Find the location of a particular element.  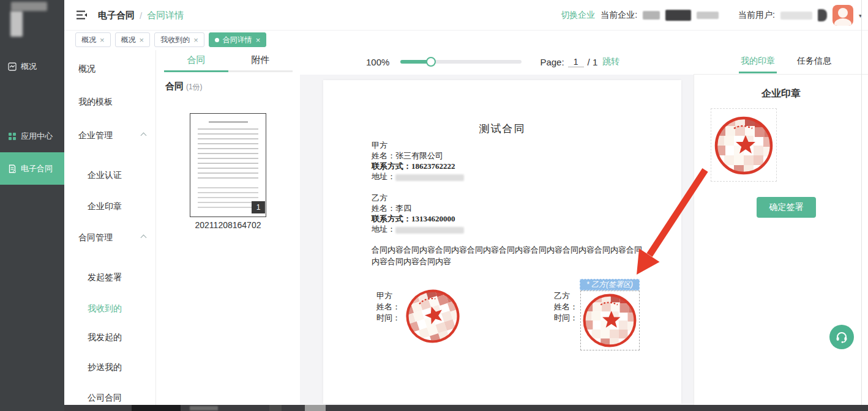

party-b-heading: 乙方 is located at coordinates (417, 198).